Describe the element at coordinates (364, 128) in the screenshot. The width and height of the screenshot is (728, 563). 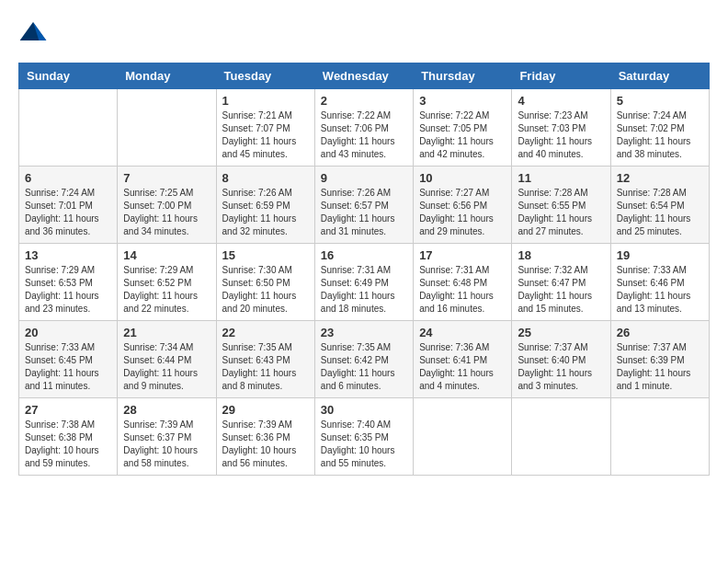
I see `calendar-cell: 2Sunrise: 7:22 AM Sunset: 7:06 PM Daylig…` at that location.